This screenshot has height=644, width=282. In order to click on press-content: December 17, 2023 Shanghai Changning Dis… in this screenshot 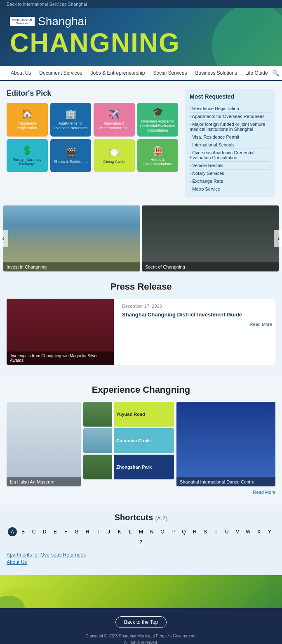, I will do `click(197, 332)`.